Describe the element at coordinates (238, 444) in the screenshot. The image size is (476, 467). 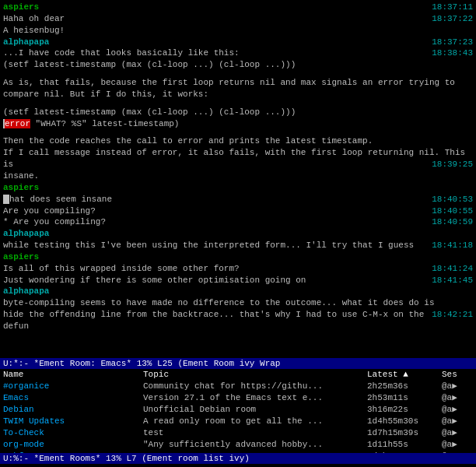
I see `table-row: org-mode"Any sufficiently advanced hobby…` at that location.